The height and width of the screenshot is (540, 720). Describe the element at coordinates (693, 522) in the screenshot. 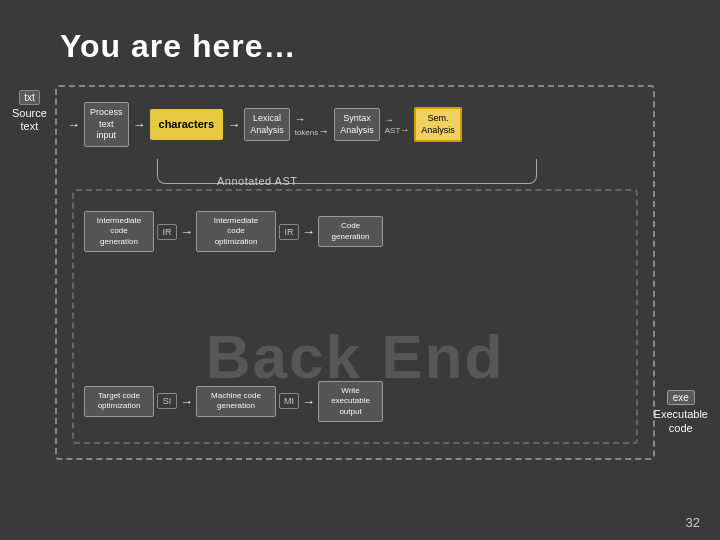

I see `page-number: 32` at that location.